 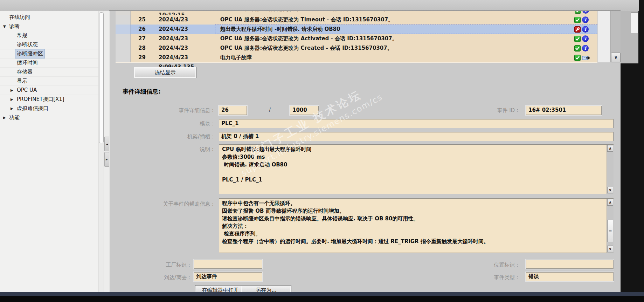 I want to click on sidebar-item-diagnostics: ▼诊断, so click(x=52, y=27).